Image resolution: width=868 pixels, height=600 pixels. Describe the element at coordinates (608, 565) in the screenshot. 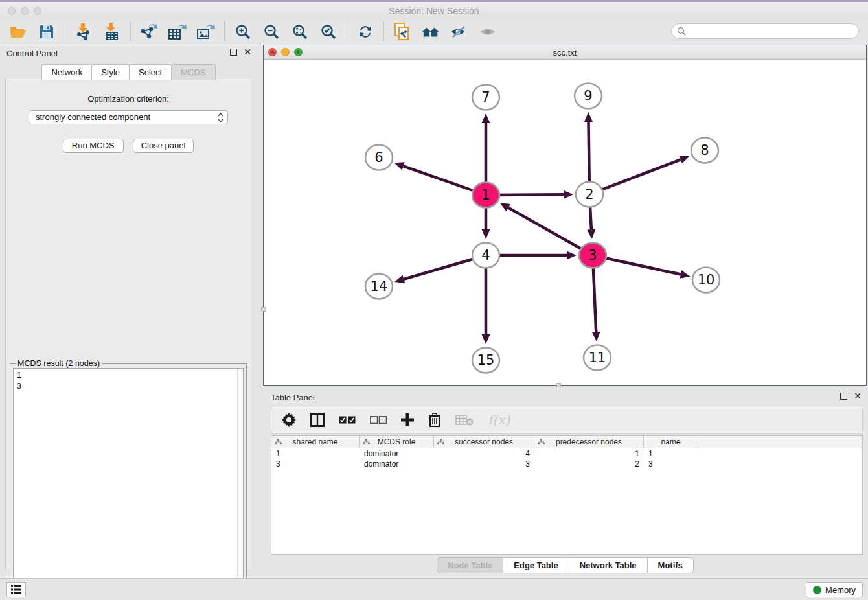

I see `tab-network-table: Network Table` at that location.